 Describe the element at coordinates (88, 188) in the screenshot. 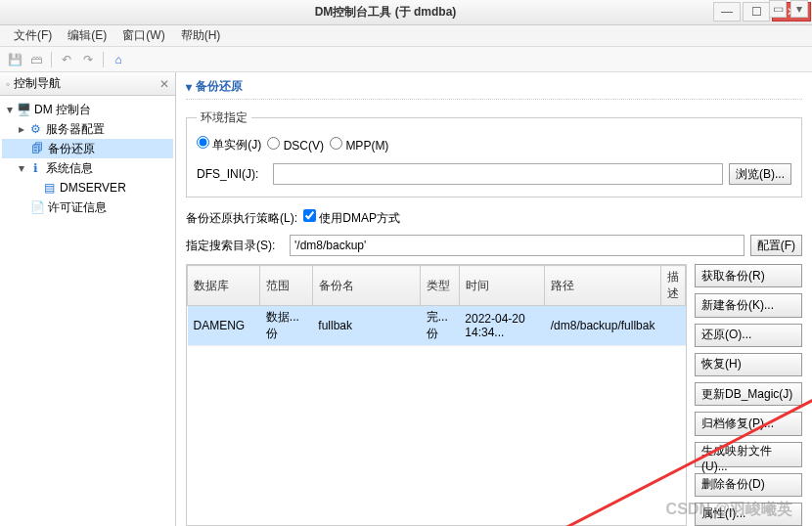

I see `tree-dmserver: ▤ DMSERVER` at that location.